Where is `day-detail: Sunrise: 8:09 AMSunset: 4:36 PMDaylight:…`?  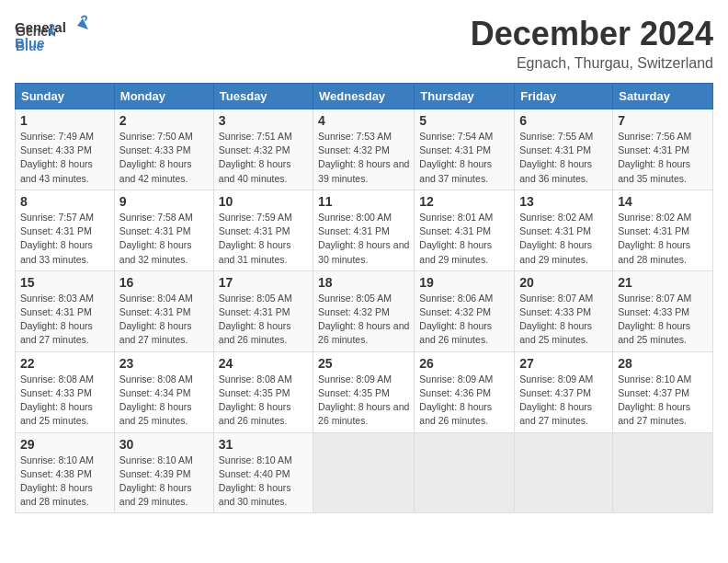 day-detail: Sunrise: 8:09 AMSunset: 4:36 PMDaylight:… is located at coordinates (456, 400).